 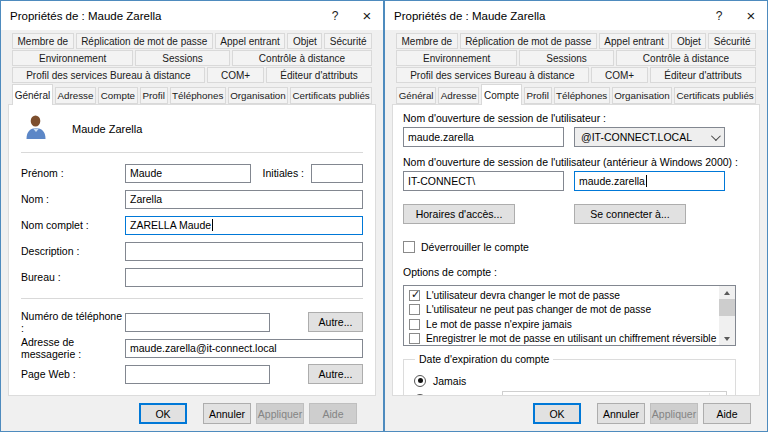 I want to click on unlock-account-checkbox: Déverrouiller le compte, so click(x=576, y=247).